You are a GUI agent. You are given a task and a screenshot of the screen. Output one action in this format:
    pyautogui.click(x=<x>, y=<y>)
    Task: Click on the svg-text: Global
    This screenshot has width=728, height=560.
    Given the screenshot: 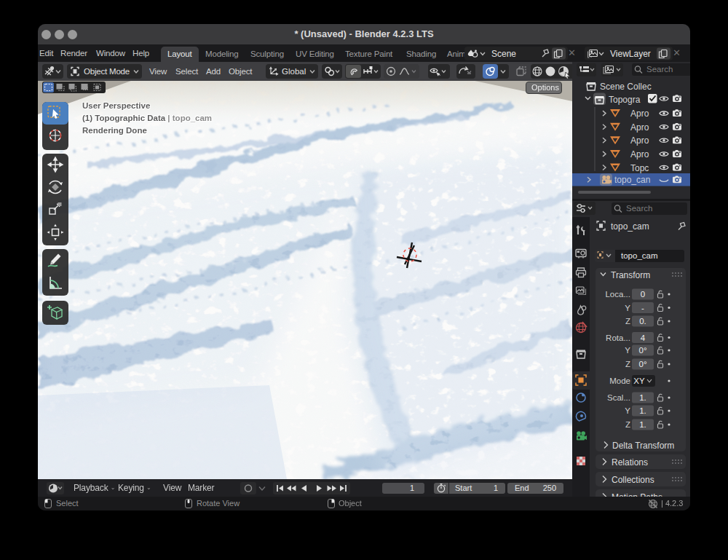 What is the action you would take?
    pyautogui.click(x=294, y=71)
    